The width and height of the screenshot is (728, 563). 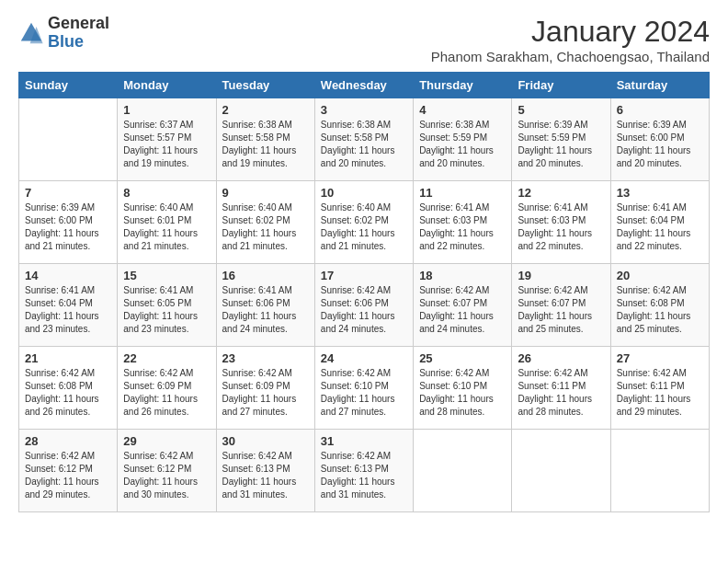 What do you see at coordinates (463, 140) in the screenshot?
I see `day-cell: 4Sunrise: 6:38 AM Sunset: 5:59 PM Daylig…` at bounding box center [463, 140].